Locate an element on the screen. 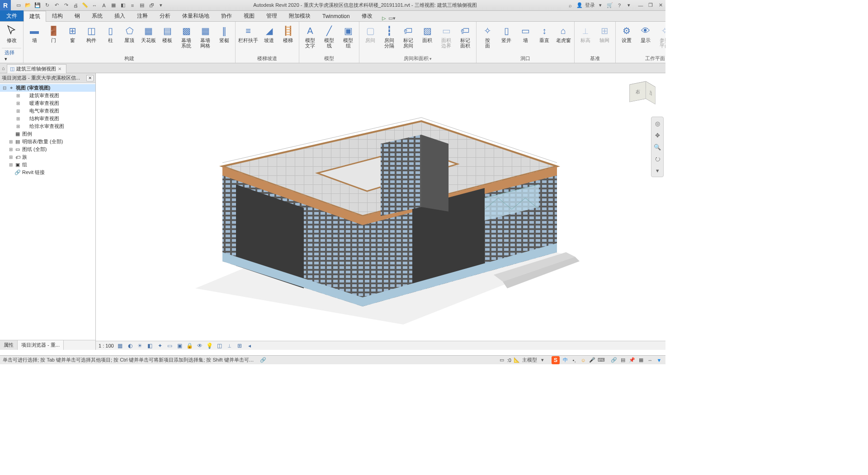 This screenshot has width=868, height=475. select-dropdown: 选择 ▾ is located at coordinates (12, 55).